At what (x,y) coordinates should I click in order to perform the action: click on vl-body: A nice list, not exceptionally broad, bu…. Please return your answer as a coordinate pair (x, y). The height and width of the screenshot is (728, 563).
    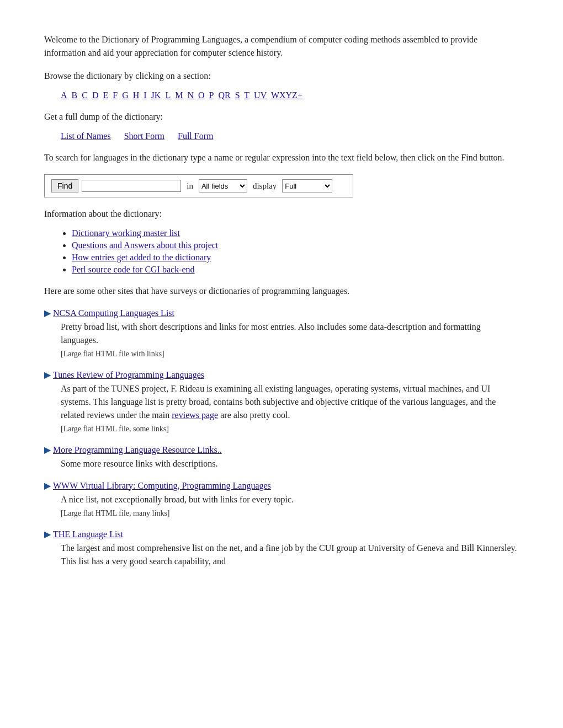
    Looking at the image, I should click on (290, 506).